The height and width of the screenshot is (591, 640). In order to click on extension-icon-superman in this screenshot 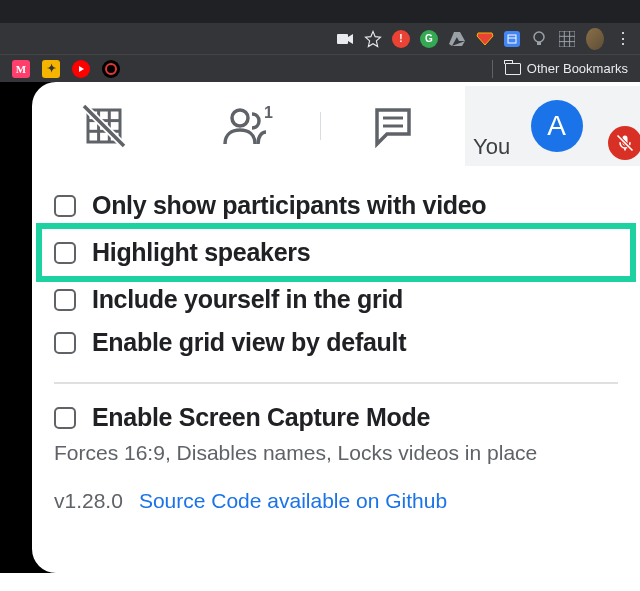, I will do `click(485, 39)`.